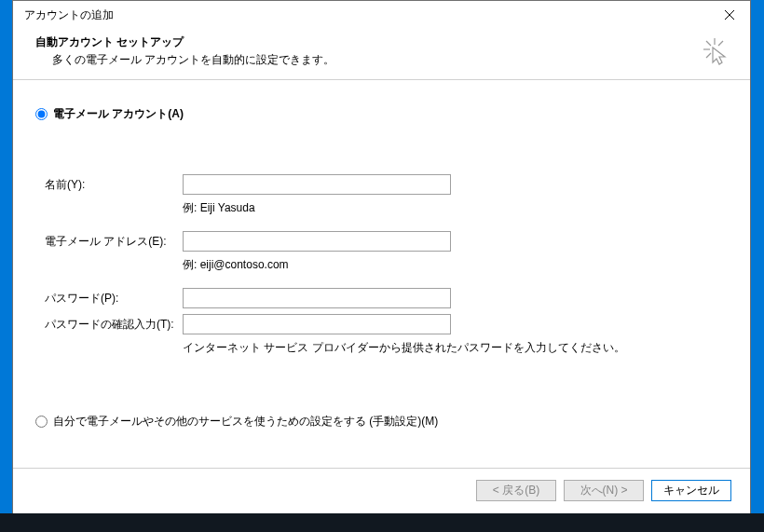  I want to click on email-row: 電子メール アドレス(E):, so click(386, 241).